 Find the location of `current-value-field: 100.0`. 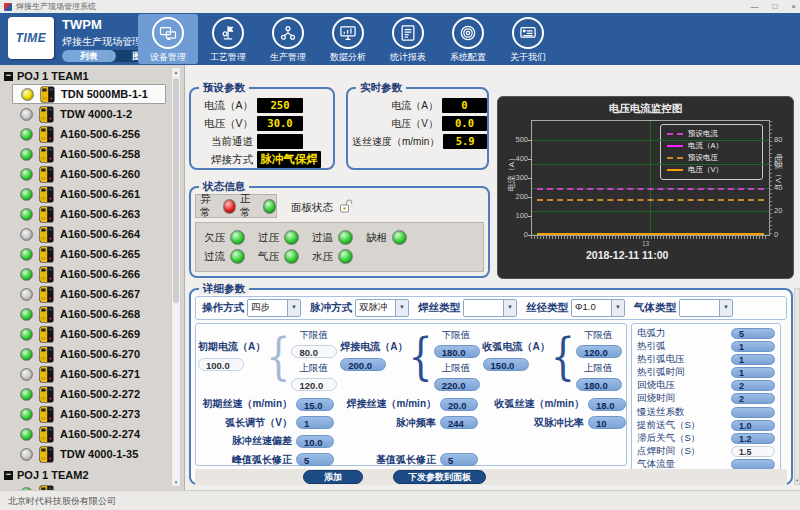

current-value-field: 100.0 is located at coordinates (221, 364).